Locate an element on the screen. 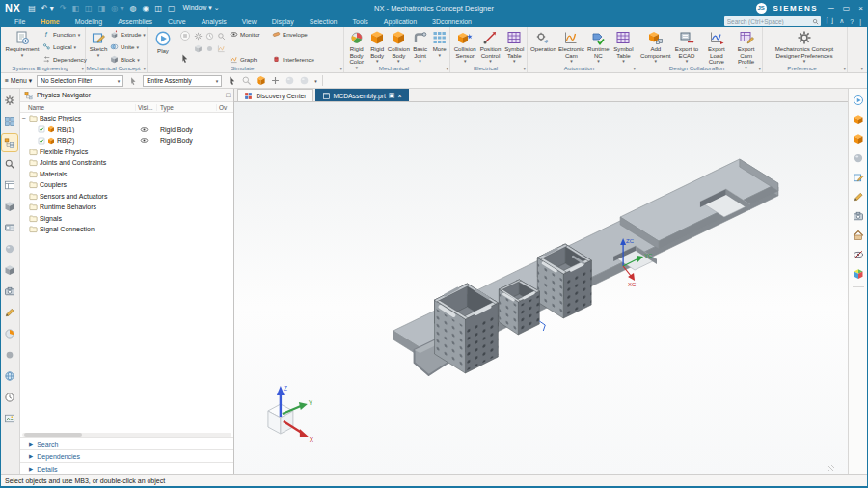 The image size is (868, 488). window-menu: Window ▾ ⌄ is located at coordinates (202, 8).